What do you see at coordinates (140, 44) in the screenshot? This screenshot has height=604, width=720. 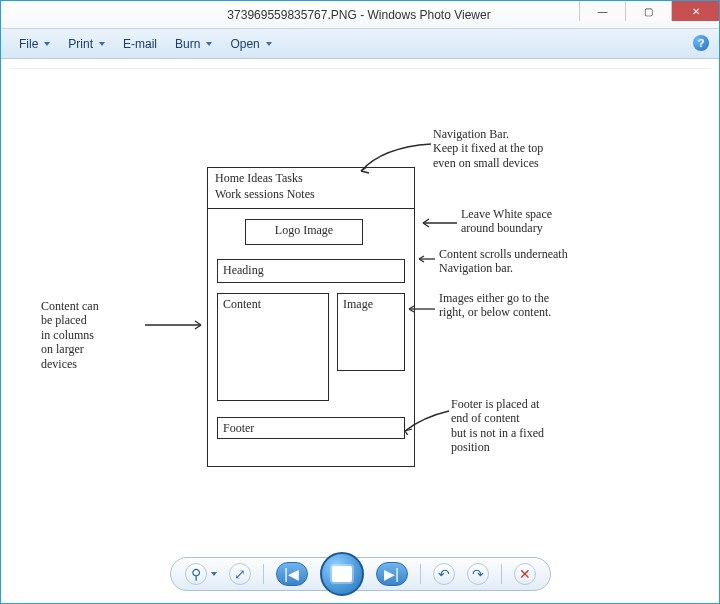 I see `menu-email: E-mail` at bounding box center [140, 44].